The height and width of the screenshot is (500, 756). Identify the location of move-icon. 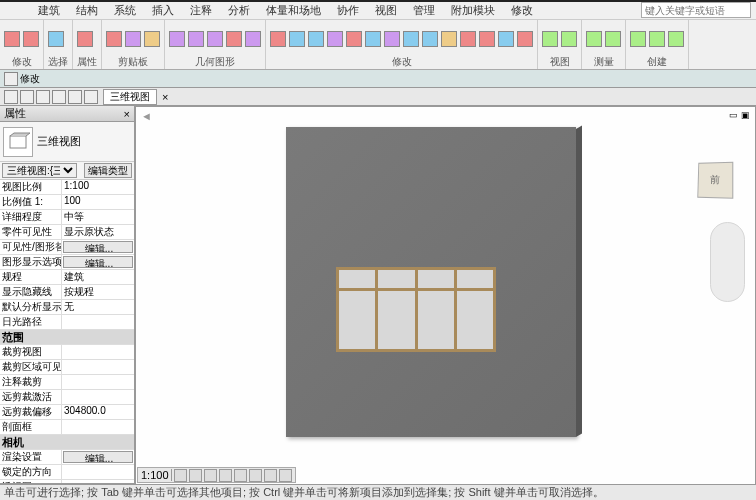
(335, 39).